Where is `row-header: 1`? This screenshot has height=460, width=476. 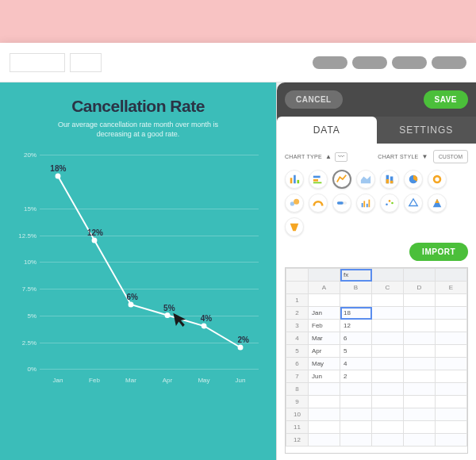 row-header: 1 is located at coordinates (298, 301).